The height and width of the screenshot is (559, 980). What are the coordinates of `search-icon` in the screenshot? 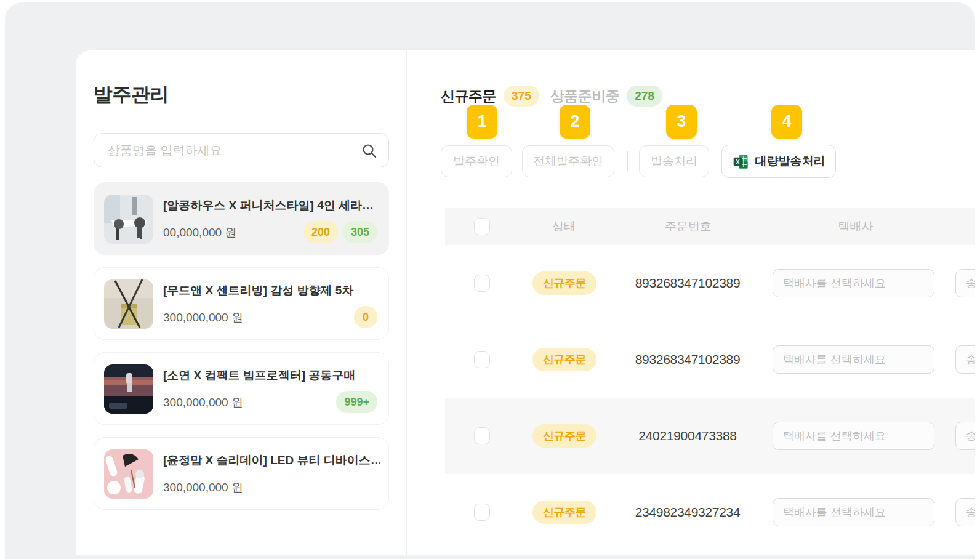 It's located at (369, 151).